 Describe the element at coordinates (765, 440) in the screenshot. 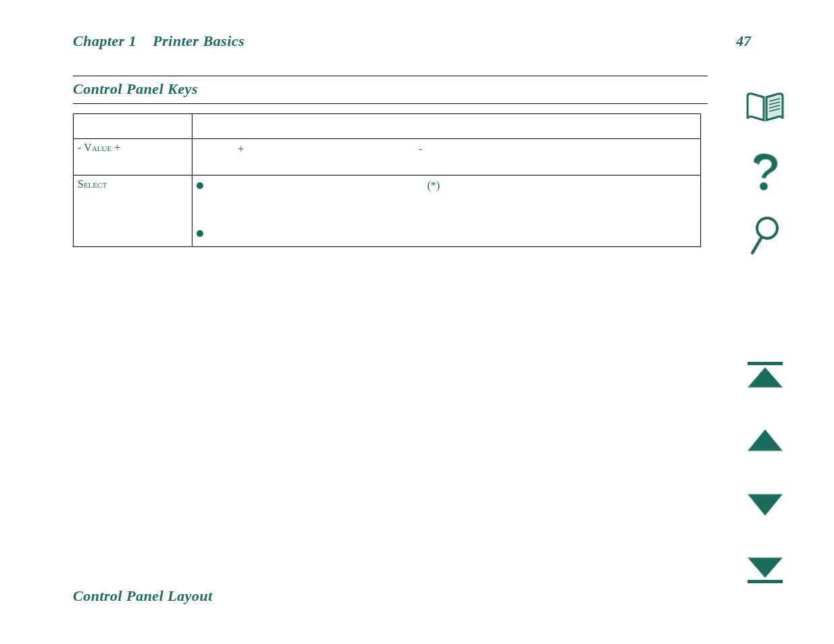

I see `previous-page-button` at that location.